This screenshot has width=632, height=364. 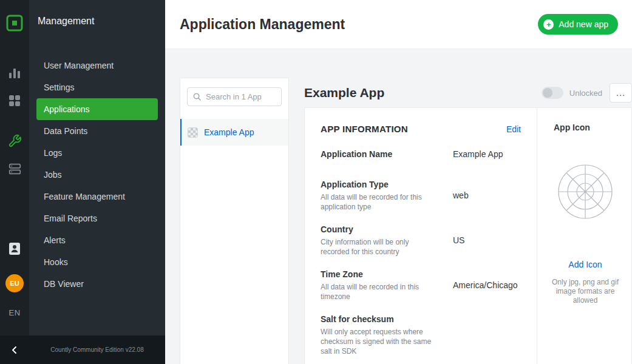 I want to click on field-description: Will only accept requests where checksum…, so click(x=378, y=342).